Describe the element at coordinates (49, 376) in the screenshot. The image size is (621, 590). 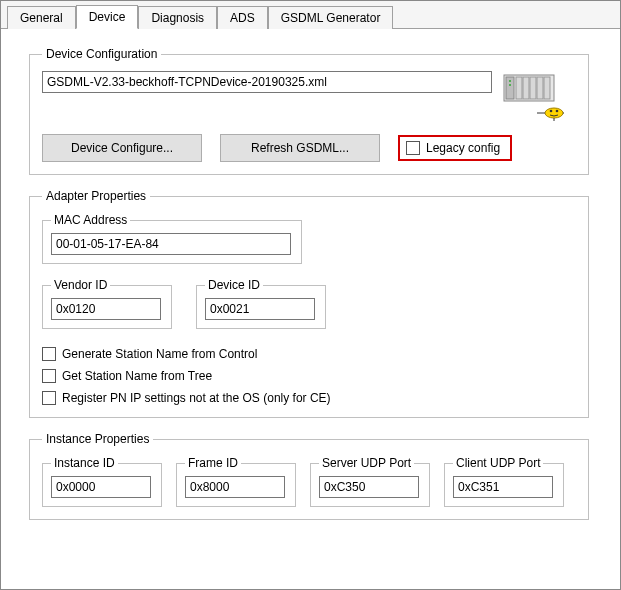
I see `get-station-name-checkbox` at that location.